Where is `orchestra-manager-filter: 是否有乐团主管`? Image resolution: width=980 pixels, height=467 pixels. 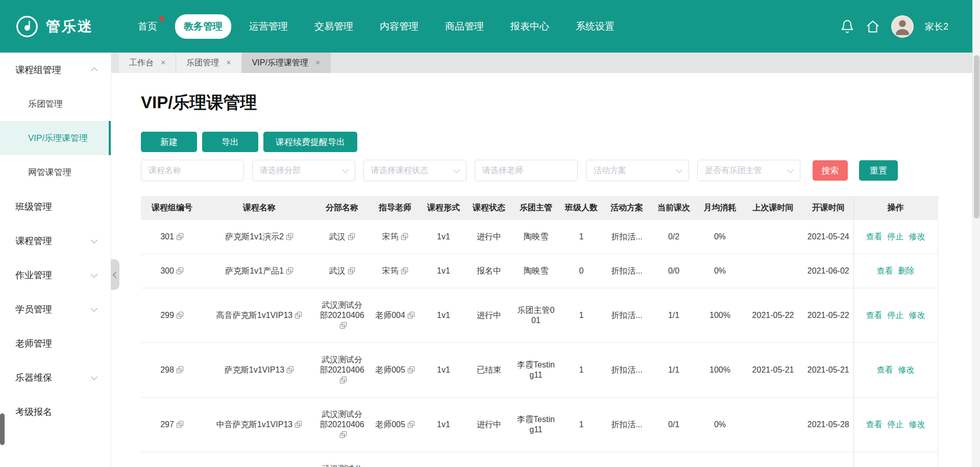 orchestra-manager-filter: 是否有乐团主管 is located at coordinates (749, 170).